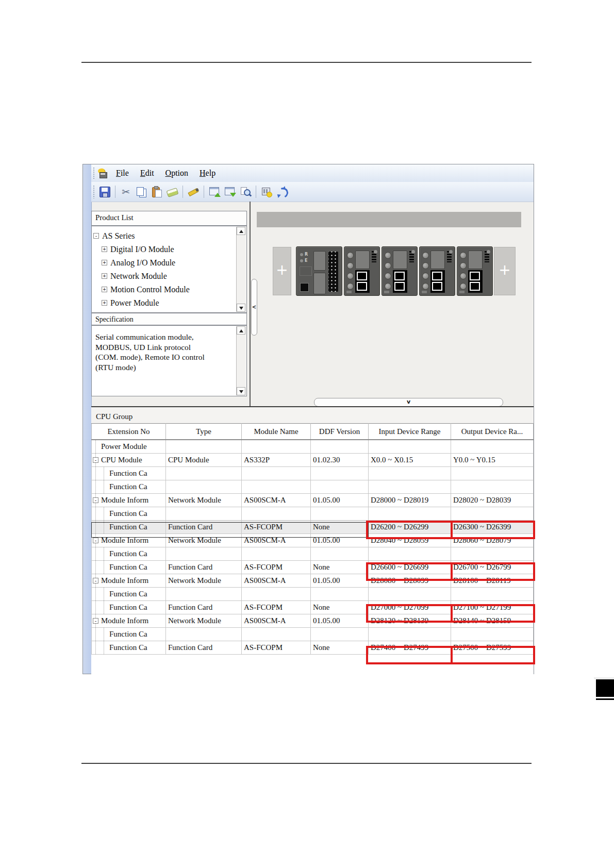 The width and height of the screenshot is (614, 868). I want to click on table-cell: X0.0 ~ X0.15, so click(410, 460).